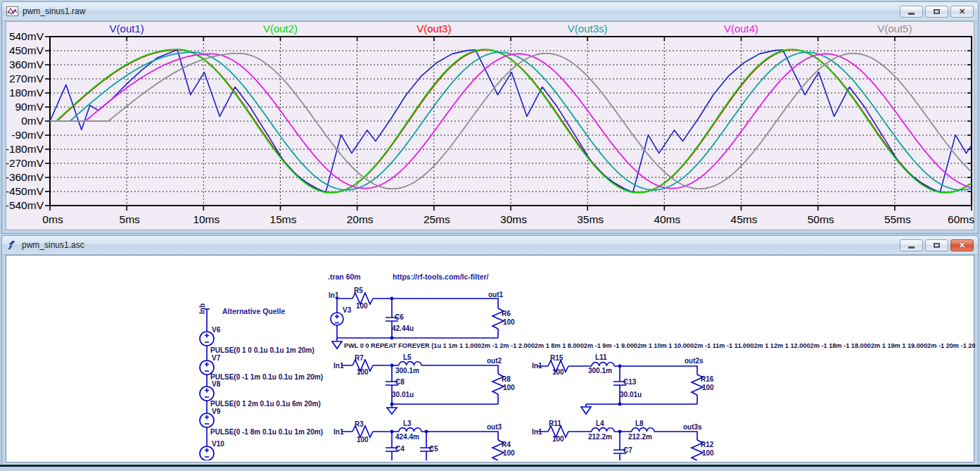  Describe the element at coordinates (407, 424) in the screenshot. I see `schematic-text: L3` at that location.